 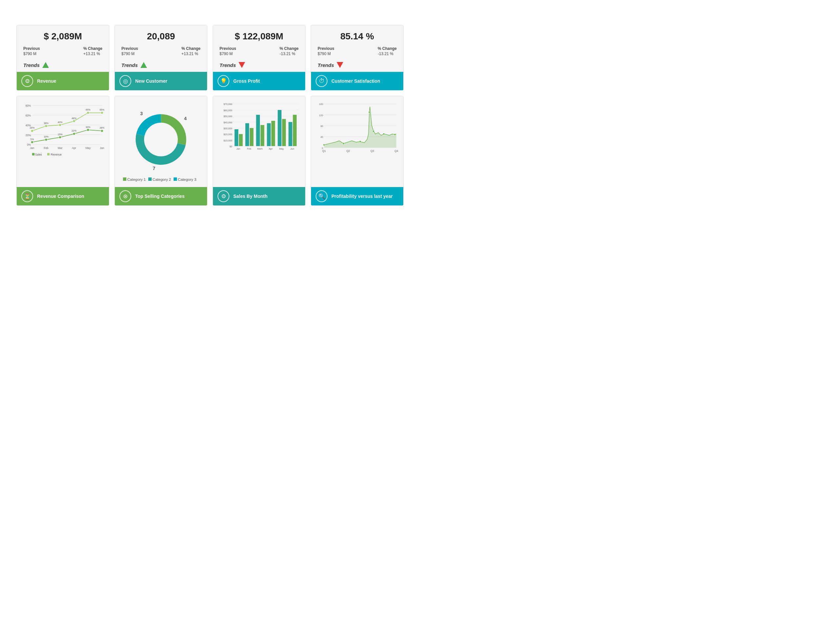 I want to click on svg-text: 0%, so click(x=29, y=145).